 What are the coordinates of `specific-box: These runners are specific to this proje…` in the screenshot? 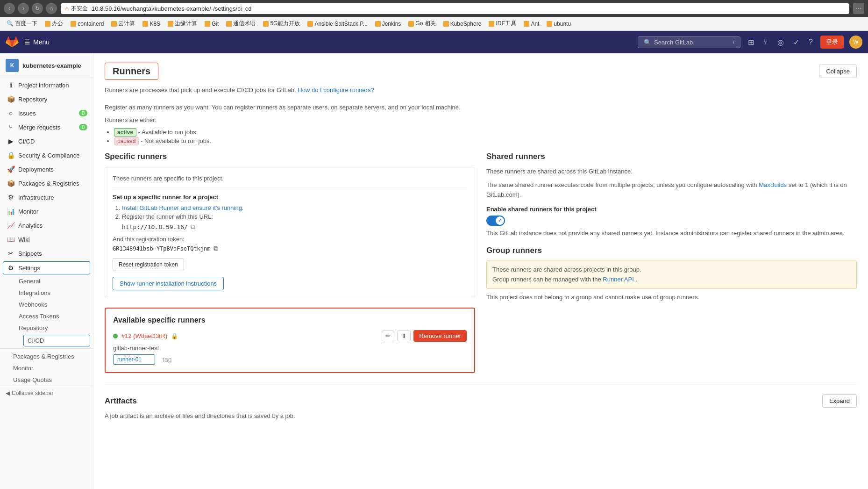 It's located at (290, 233).